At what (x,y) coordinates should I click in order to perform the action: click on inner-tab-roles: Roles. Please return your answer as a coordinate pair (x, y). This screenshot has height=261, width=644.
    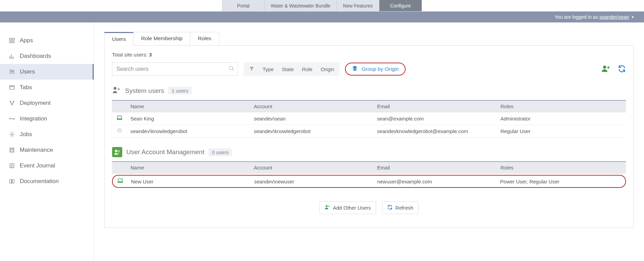
    Looking at the image, I should click on (205, 39).